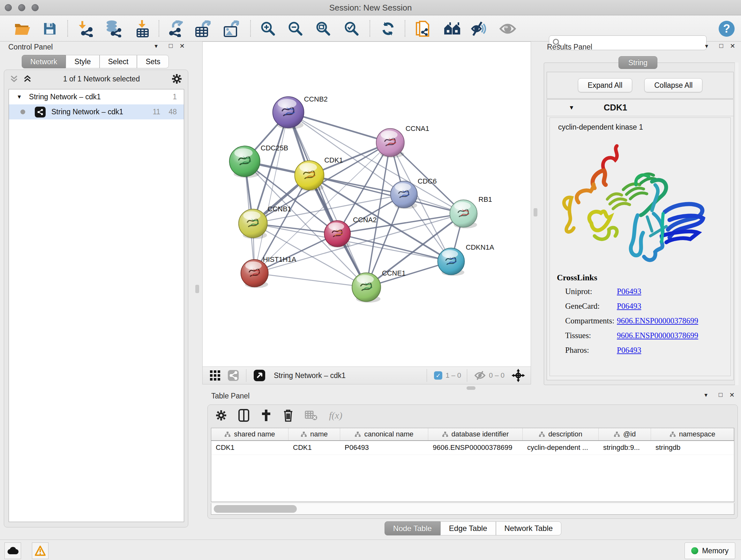  I want to click on expand-all-button: Expand All, so click(605, 85).